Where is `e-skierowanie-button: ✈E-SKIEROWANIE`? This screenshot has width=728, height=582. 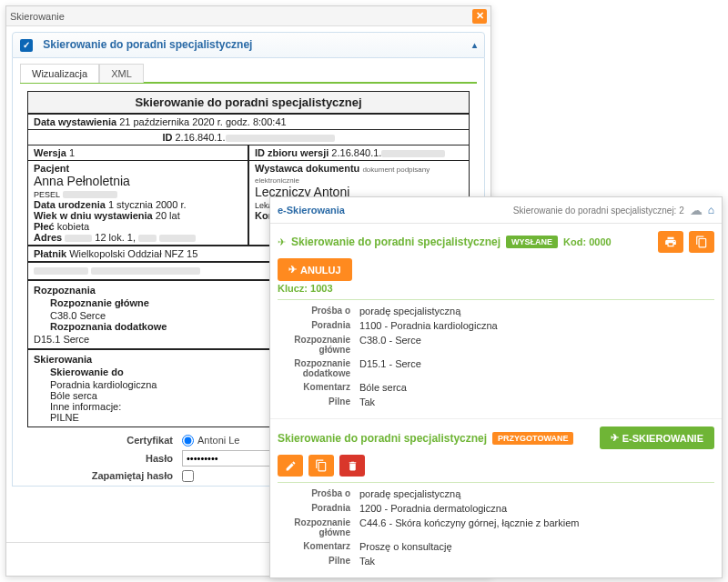
e-skierowanie-button: ✈E-SKIEROWANIE is located at coordinates (657, 438).